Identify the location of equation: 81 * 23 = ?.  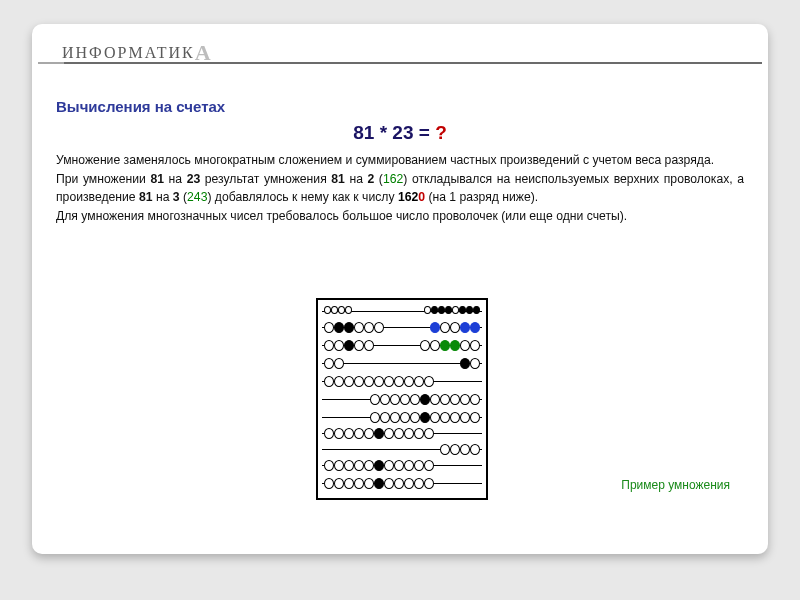
(400, 133).